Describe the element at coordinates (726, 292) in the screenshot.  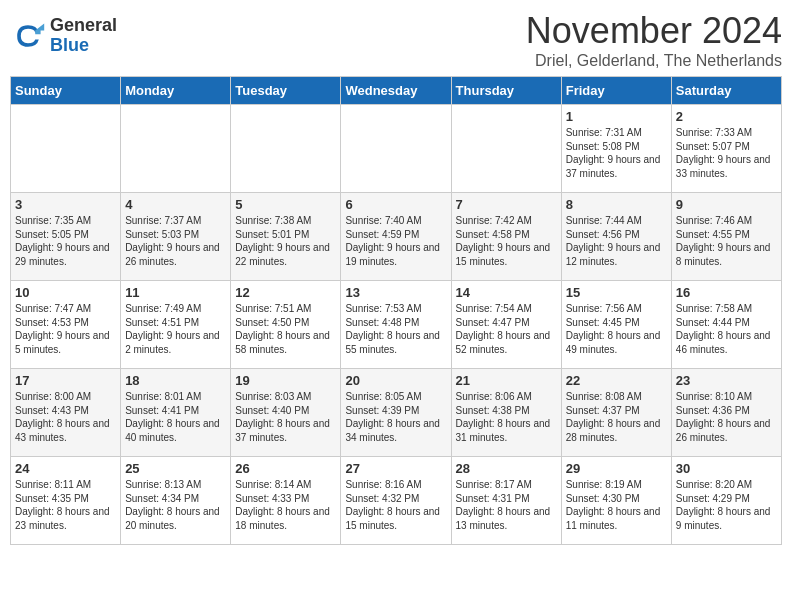
I see `day-number: 16` at that location.